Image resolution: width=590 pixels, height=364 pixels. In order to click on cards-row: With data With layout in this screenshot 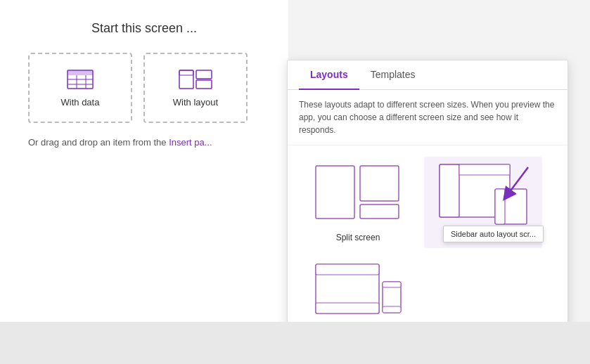, I will do `click(144, 88)`.